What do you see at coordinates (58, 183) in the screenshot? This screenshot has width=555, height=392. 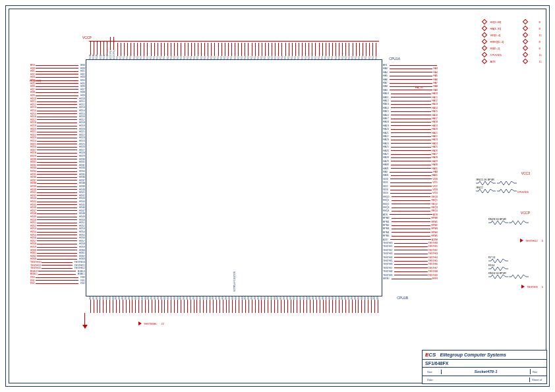 I see `pin-left: HD38HD38` at bounding box center [58, 183].